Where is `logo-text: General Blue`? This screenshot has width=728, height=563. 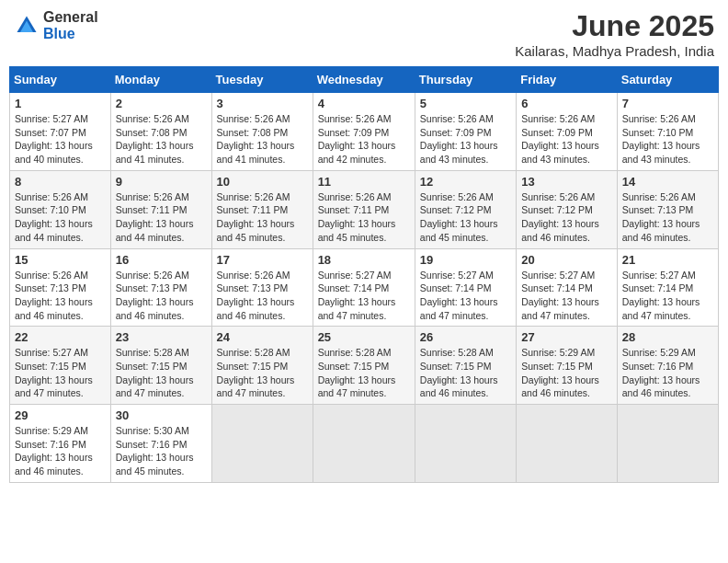
logo-text: General Blue is located at coordinates (71, 26).